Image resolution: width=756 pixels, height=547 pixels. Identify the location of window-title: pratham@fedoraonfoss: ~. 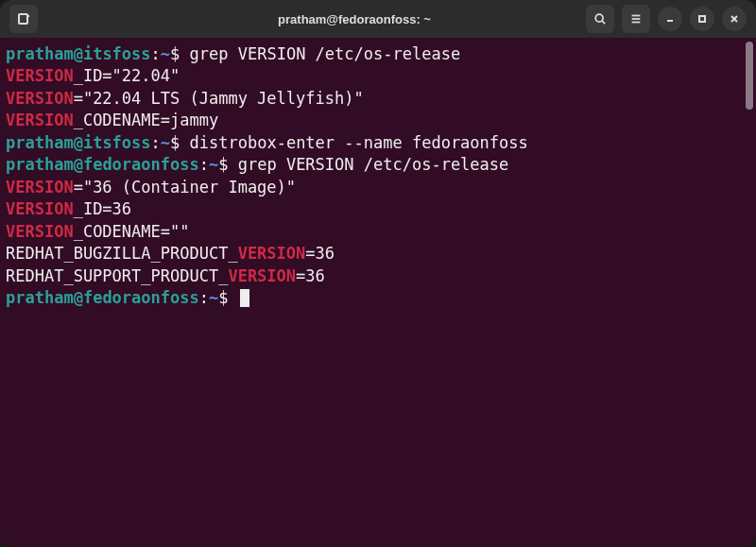
(354, 19).